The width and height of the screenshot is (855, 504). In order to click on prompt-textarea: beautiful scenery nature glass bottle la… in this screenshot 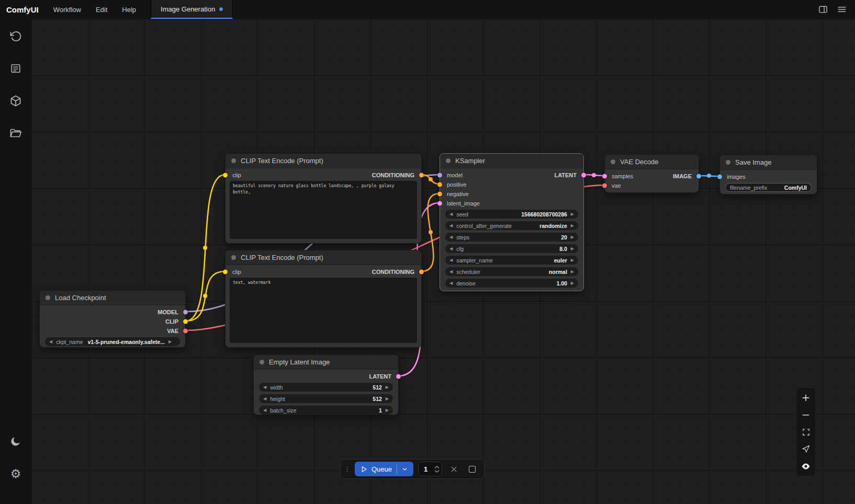, I will do `click(323, 210)`.